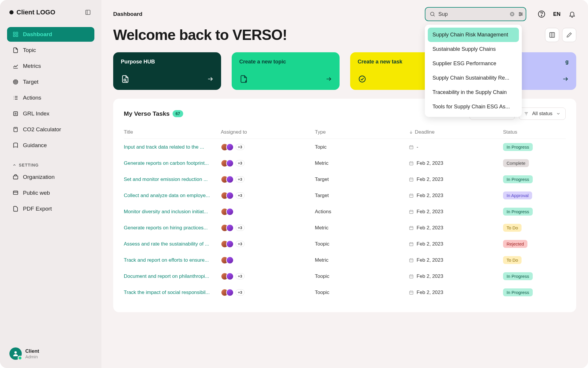 Image resolution: width=588 pixels, height=368 pixels. What do you see at coordinates (167, 71) in the screenshot?
I see `card-dark: Purpose HUB` at bounding box center [167, 71].